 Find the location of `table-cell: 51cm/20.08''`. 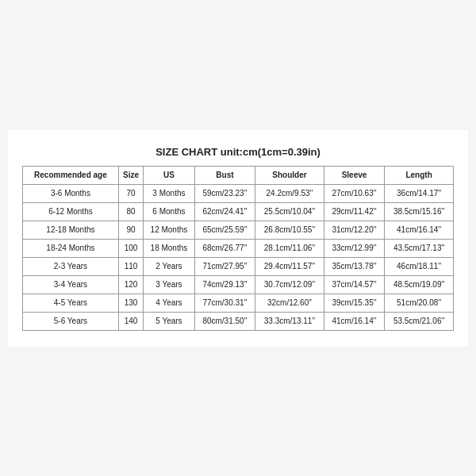

table-cell: 51cm/20.08'' is located at coordinates (419, 303).